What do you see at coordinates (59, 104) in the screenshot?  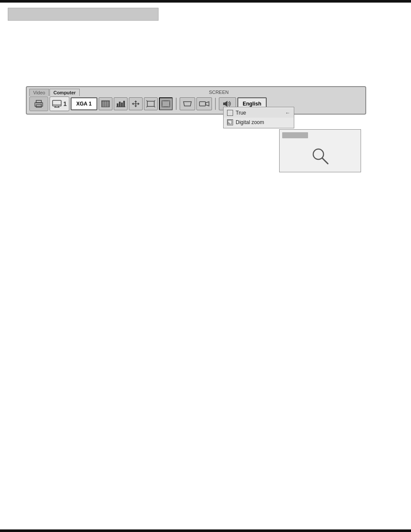 I see `computer-section: 1` at bounding box center [59, 104].